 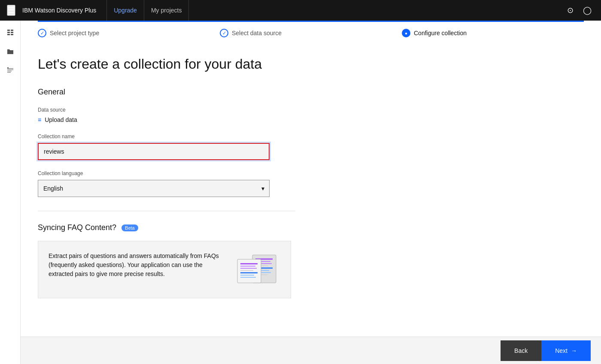 What do you see at coordinates (311, 350) in the screenshot?
I see `footer: Back Next →` at bounding box center [311, 350].